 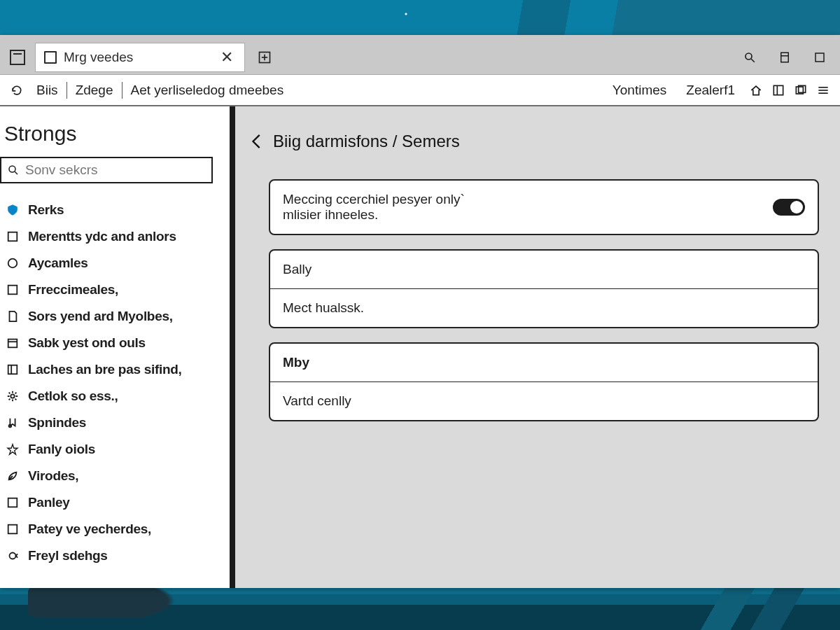 What do you see at coordinates (778, 90) in the screenshot?
I see `column-icon` at bounding box center [778, 90].